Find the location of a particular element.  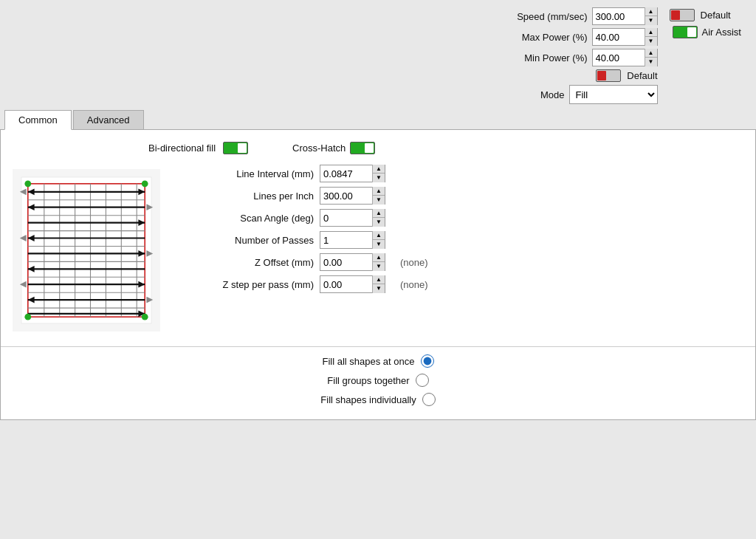

air-assist-toggle-row: Air Assist is located at coordinates (706, 32).